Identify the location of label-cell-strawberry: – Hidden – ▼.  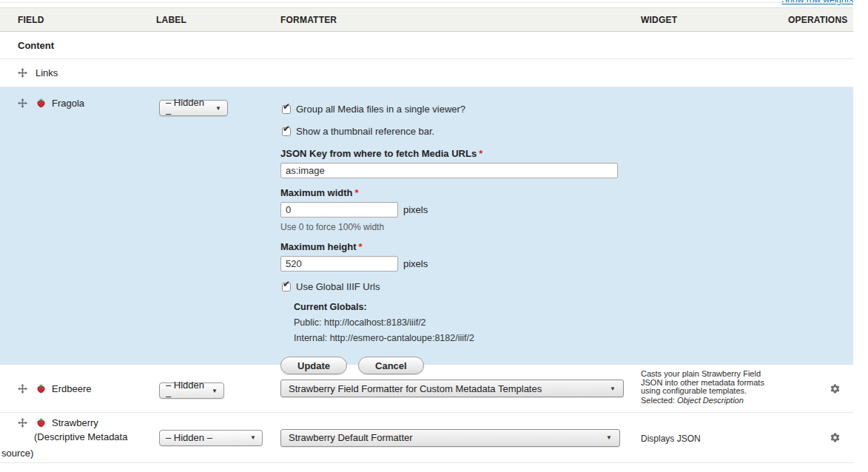
(218, 438).